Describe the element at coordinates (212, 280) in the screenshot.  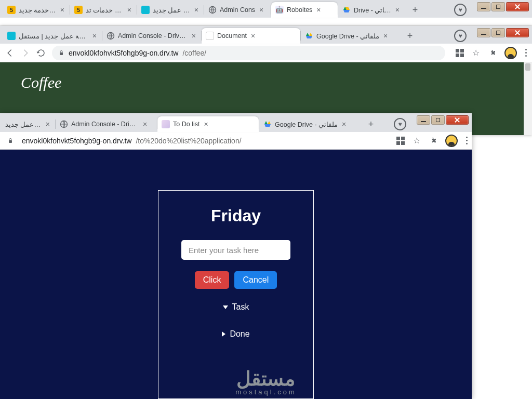
I see `click-button: Click` at that location.